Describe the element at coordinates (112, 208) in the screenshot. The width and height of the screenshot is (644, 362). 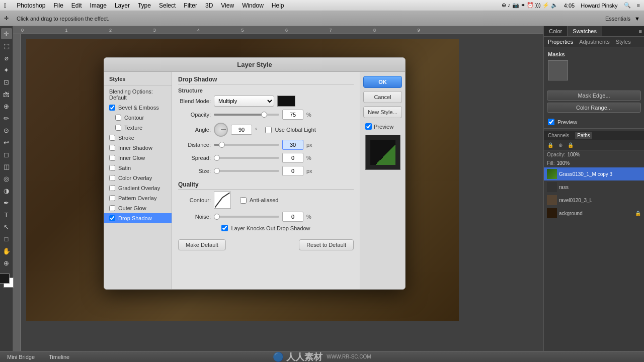
I see `outer-glow-checkbox` at that location.